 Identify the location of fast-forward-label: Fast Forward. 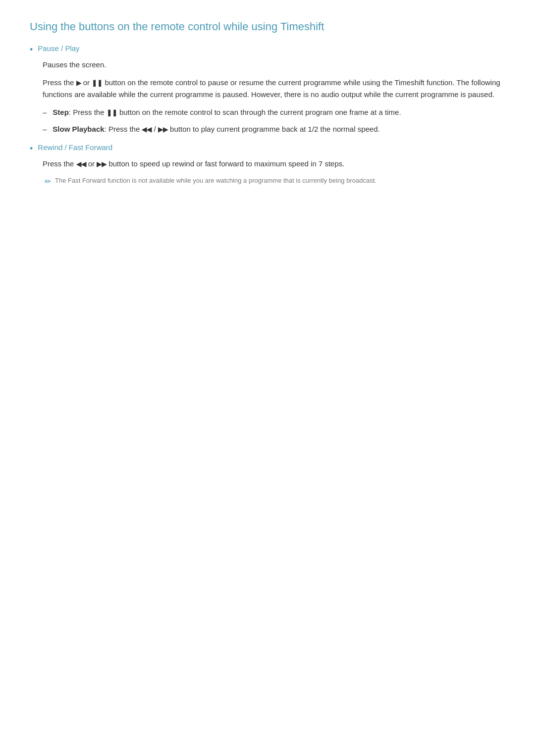
(91, 148).